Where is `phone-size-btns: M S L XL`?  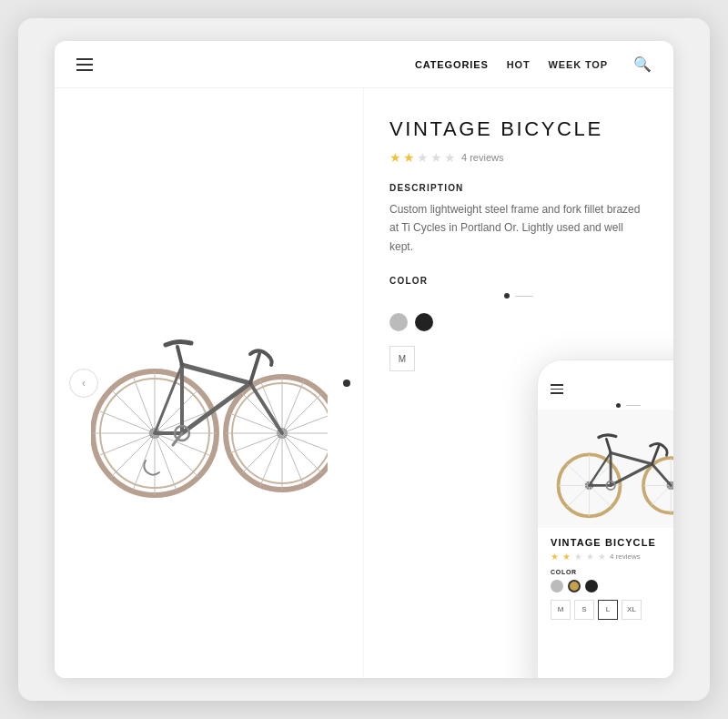
phone-size-btns: M S L XL is located at coordinates (612, 610).